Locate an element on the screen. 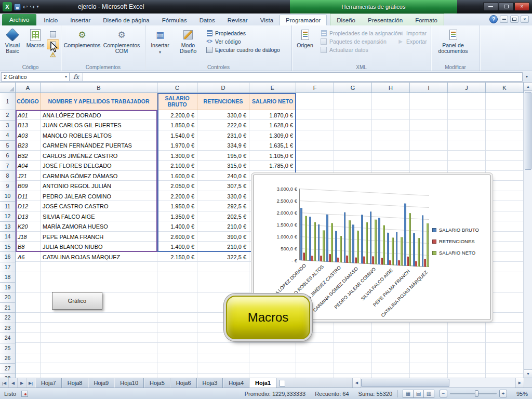  cell-retenciones: 334,9 € is located at coordinates (223, 146).